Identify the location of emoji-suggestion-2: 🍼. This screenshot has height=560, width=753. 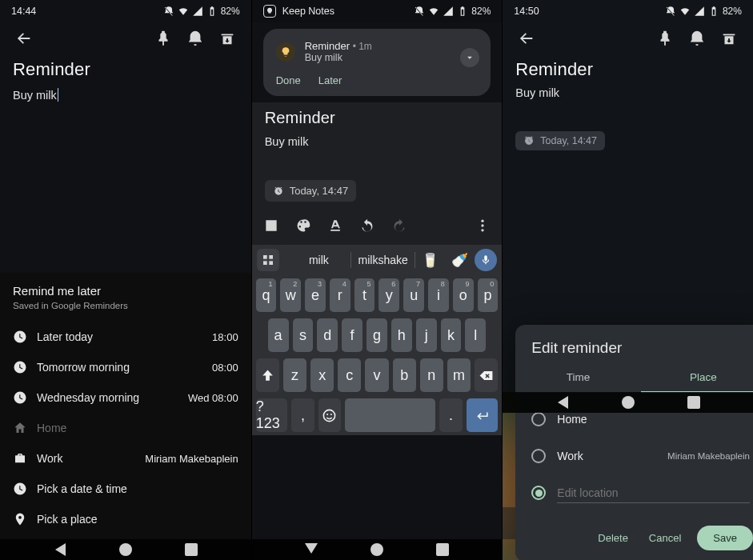
(459, 261).